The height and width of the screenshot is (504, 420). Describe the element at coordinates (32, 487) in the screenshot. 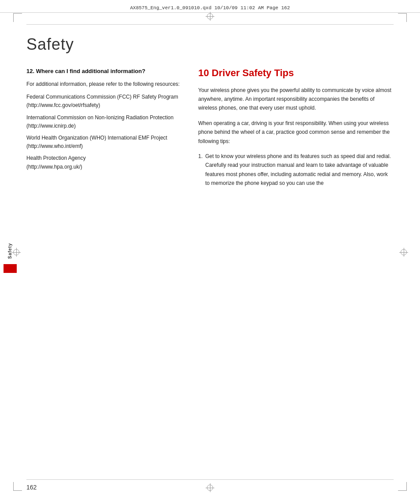

I see `page-number: 162` at that location.